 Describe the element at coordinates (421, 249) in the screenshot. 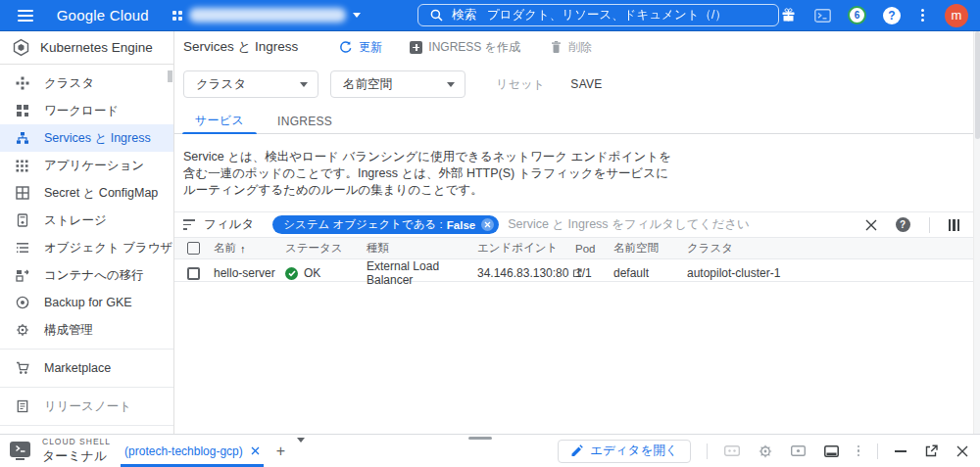

I see `column-header-type: 種類` at that location.